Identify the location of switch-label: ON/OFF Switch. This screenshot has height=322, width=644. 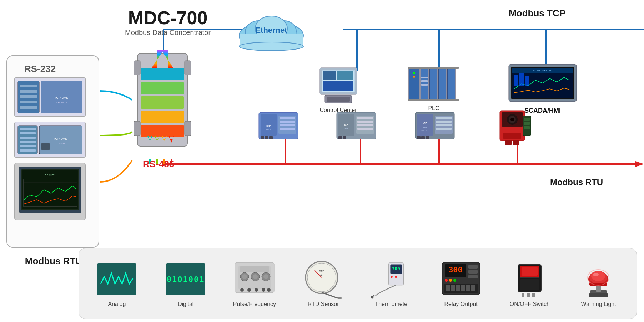
(530, 304).